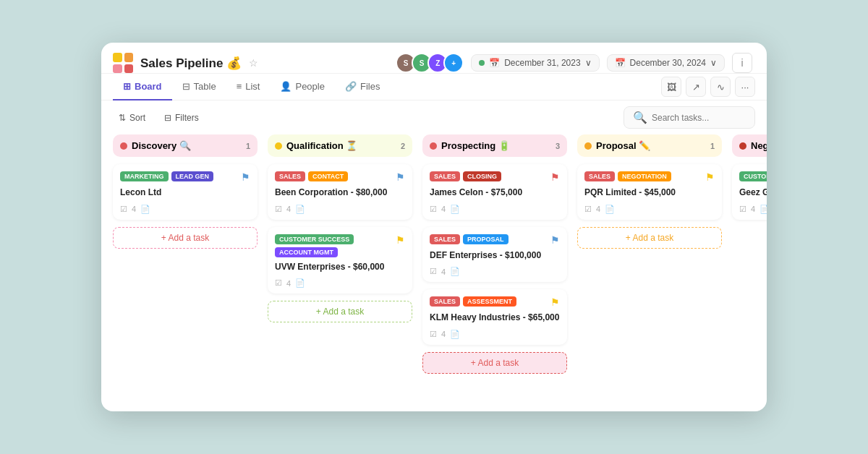 The width and height of the screenshot is (868, 454). Describe the element at coordinates (749, 192) in the screenshot. I see `table-row: CUSTOMER SU... ⚑ Geez Grou... ☑ 4 📄` at that location.